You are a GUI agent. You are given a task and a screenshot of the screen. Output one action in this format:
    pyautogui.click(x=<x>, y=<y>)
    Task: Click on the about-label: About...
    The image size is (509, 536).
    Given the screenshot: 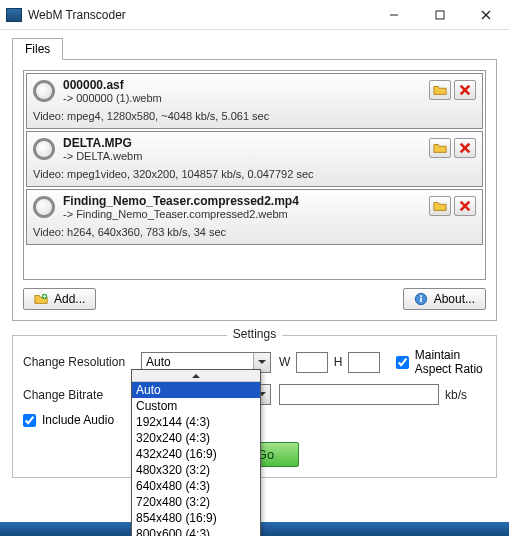 What is the action you would take?
    pyautogui.click(x=454, y=299)
    